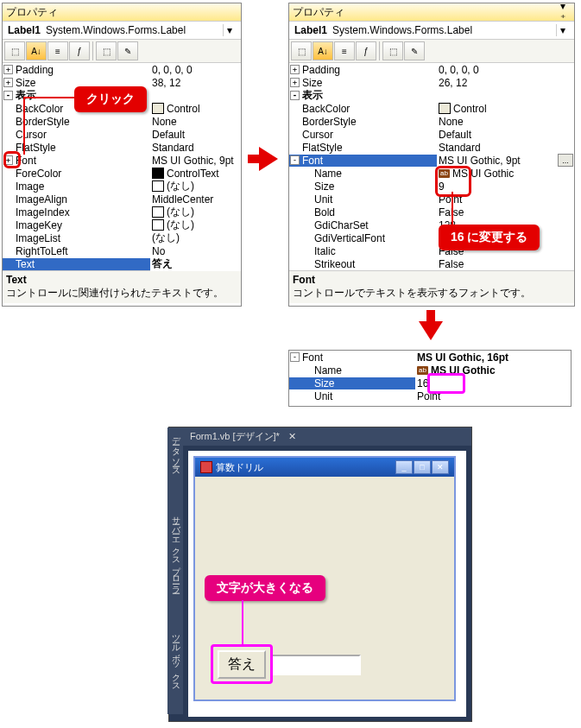 This screenshot has width=581, height=728. I want to click on help-pane: Fontコントロールでテキストを表示するフォントです。, so click(432, 287).